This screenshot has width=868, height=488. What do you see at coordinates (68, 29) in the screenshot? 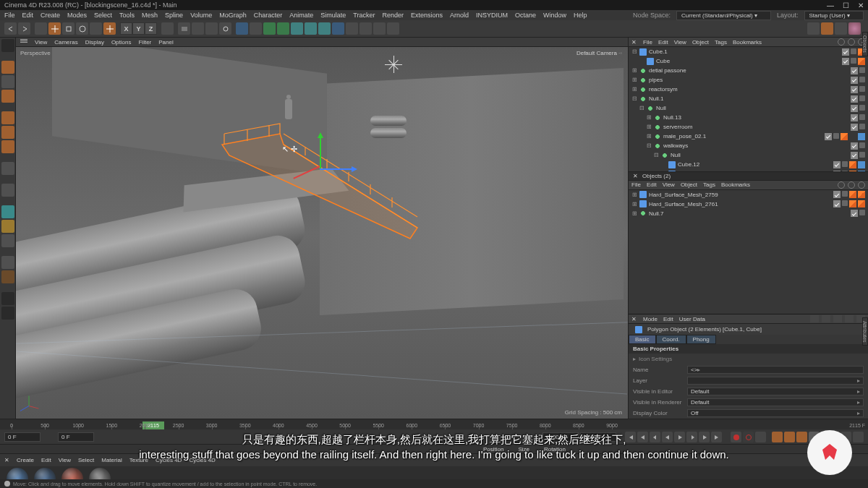
I see `scale-tool` at bounding box center [68, 29].